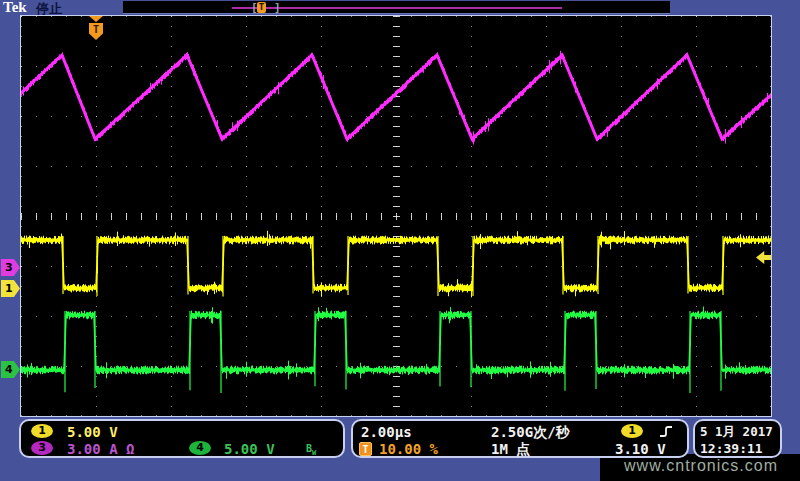  I want to click on record-window-right-bracket: ], so click(278, 8).